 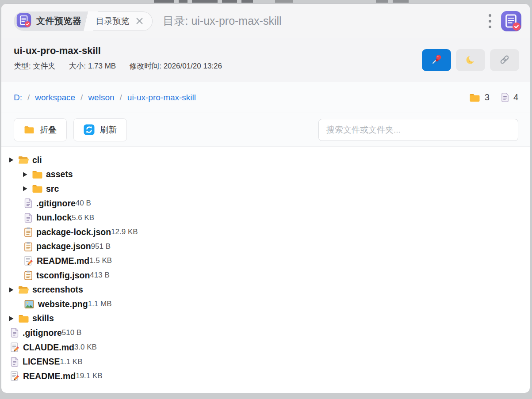 I want to click on folder-count-icon, so click(x=475, y=98).